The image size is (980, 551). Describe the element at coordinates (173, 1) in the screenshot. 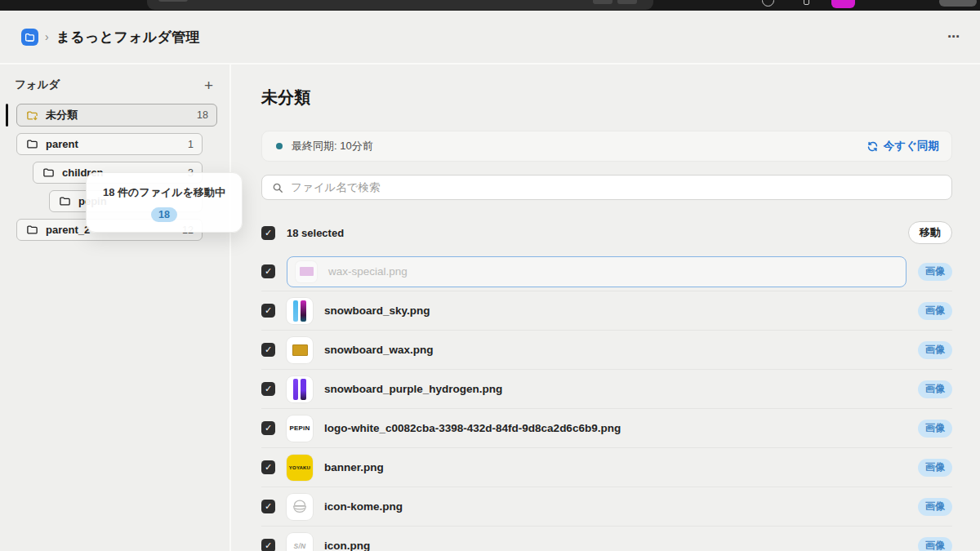

I see `system-search-icon` at that location.